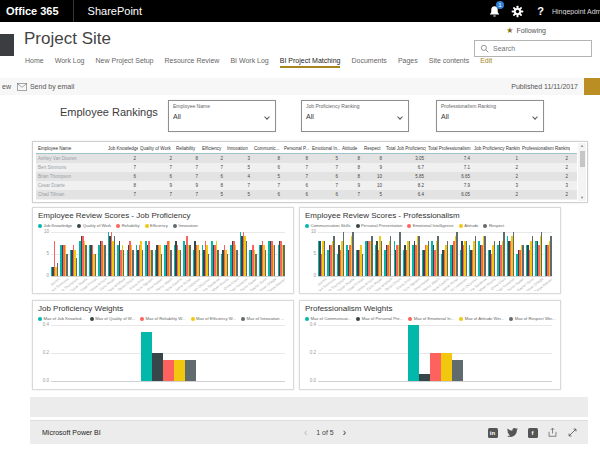  Describe the element at coordinates (582, 172) in the screenshot. I see `table-scrollbar: ▲ ▼` at that location.